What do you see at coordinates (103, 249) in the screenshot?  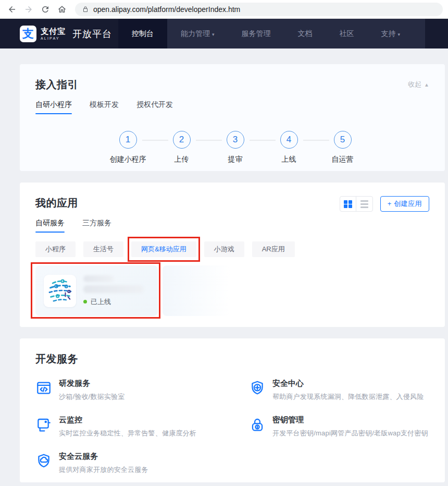 I see `filter-lifestyle: 生活号` at bounding box center [103, 249].